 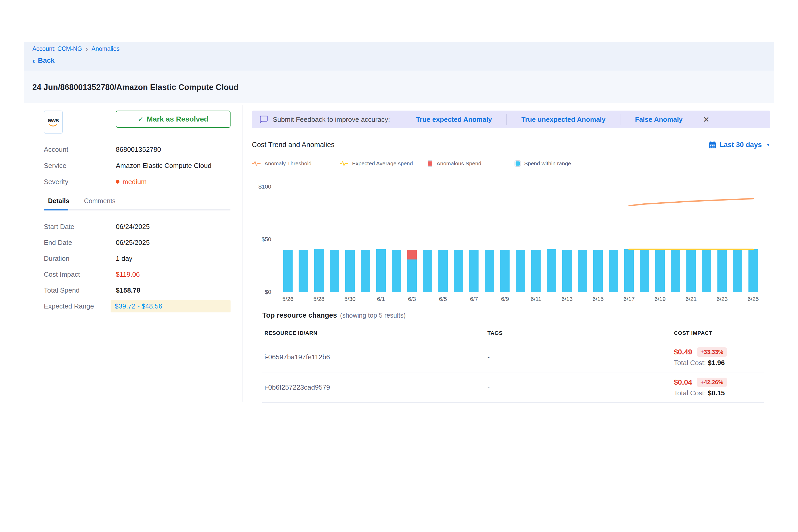 What do you see at coordinates (243, 254) in the screenshot?
I see `panel-divider` at bounding box center [243, 254].